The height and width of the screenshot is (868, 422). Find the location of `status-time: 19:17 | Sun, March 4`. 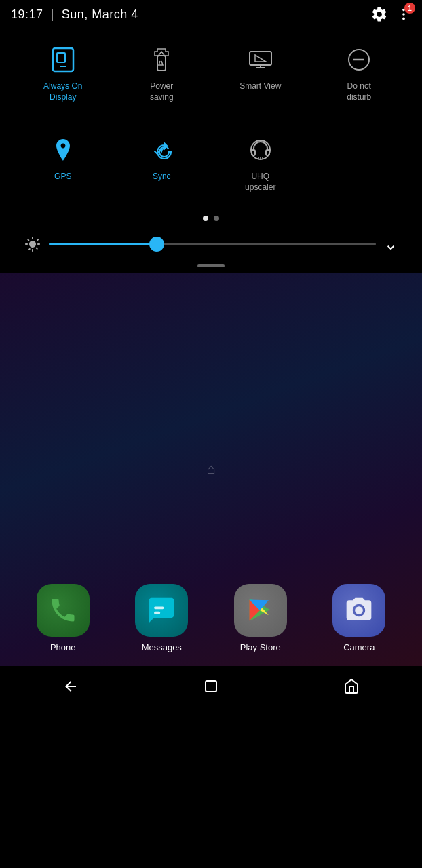

status-time: 19:17 | Sun, March 4 is located at coordinates (75, 15).